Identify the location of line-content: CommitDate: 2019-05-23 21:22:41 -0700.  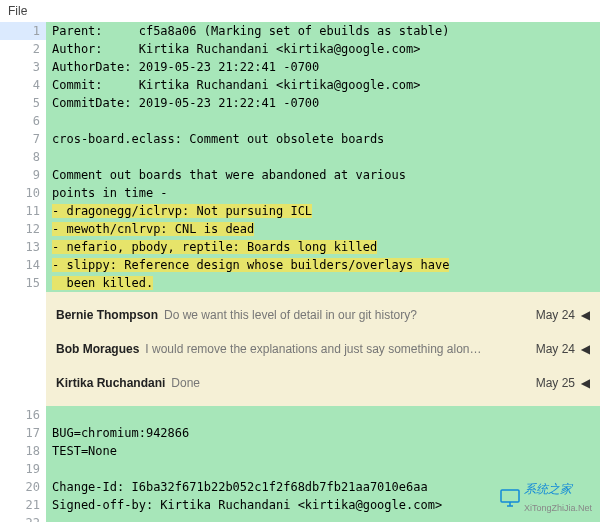
(323, 103).